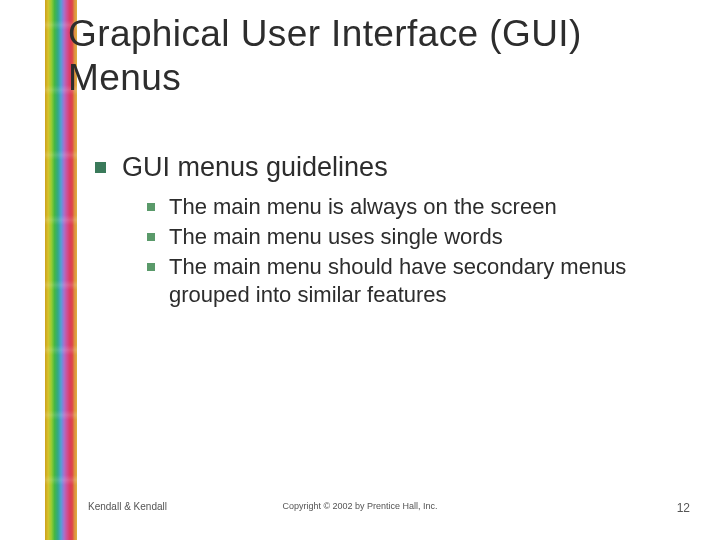 The image size is (720, 540). Describe the element at coordinates (416, 207) in the screenshot. I see `level2-item: The main menu is always on the screen` at that location.